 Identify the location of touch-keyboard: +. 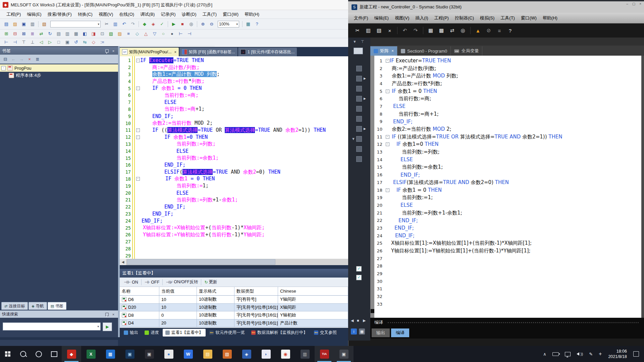
(600, 354).